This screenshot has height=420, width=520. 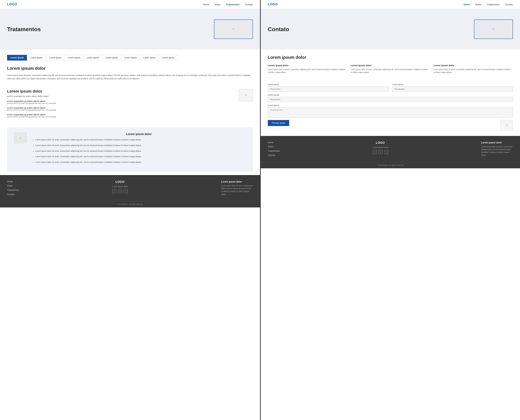 What do you see at coordinates (130, 77) in the screenshot?
I see `content-body: Lorem ipsum dolor sit amet, consectetur …` at bounding box center [130, 77].